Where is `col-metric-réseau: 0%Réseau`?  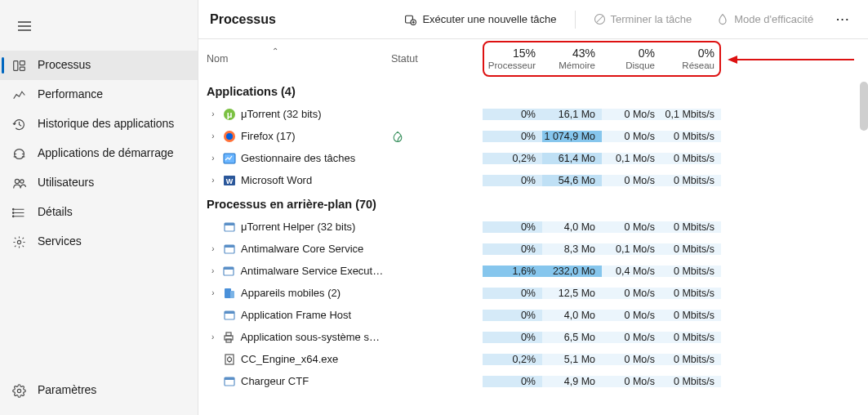 col-metric-réseau: 0%Réseau is located at coordinates (691, 59).